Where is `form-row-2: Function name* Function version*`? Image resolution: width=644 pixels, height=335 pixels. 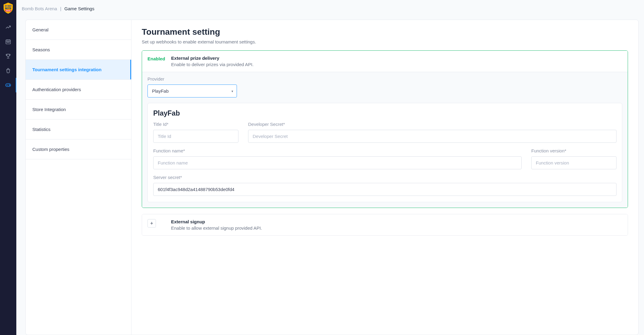 form-row-2: Function name* Function version* is located at coordinates (385, 159).